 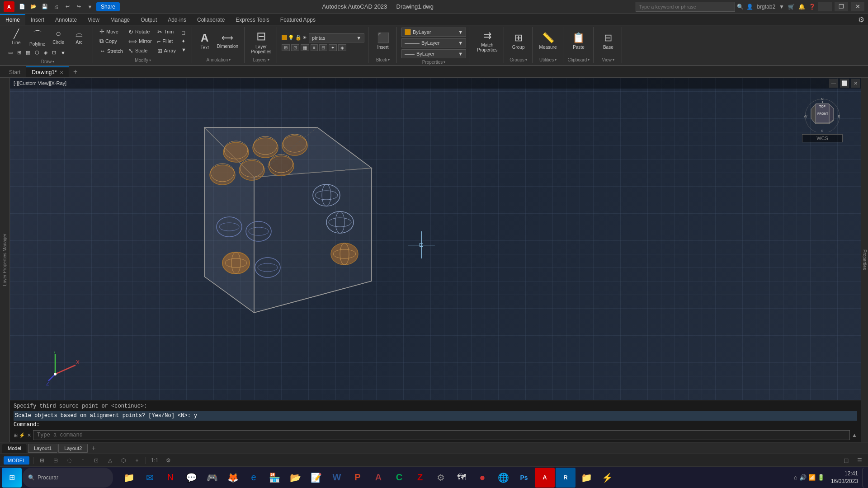 I want to click on discord-taskbar: 🎮, so click(x=212, y=478).